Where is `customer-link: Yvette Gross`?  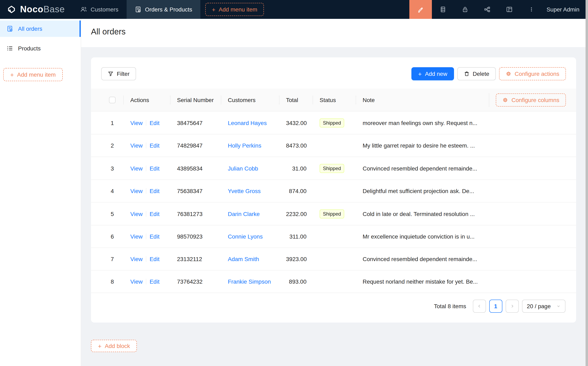 customer-link: Yvette Gross is located at coordinates (244, 191).